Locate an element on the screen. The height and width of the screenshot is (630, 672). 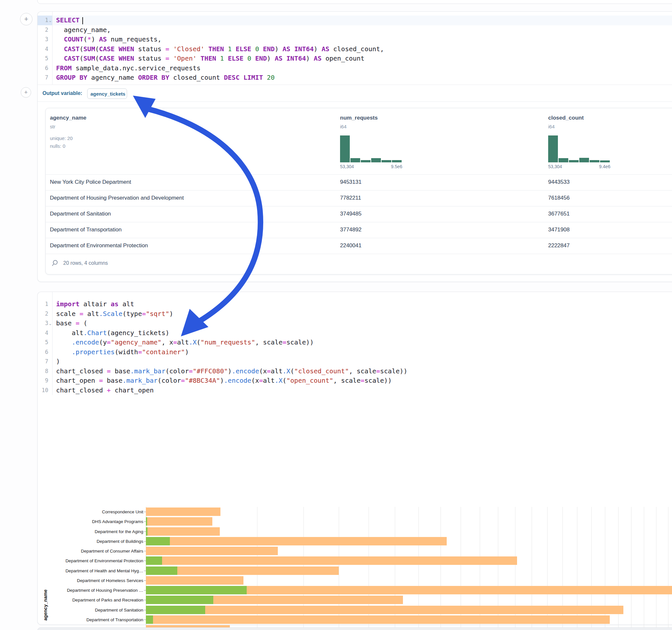
y-axis-label: Department of Environmental Protection is located at coordinates (104, 561).